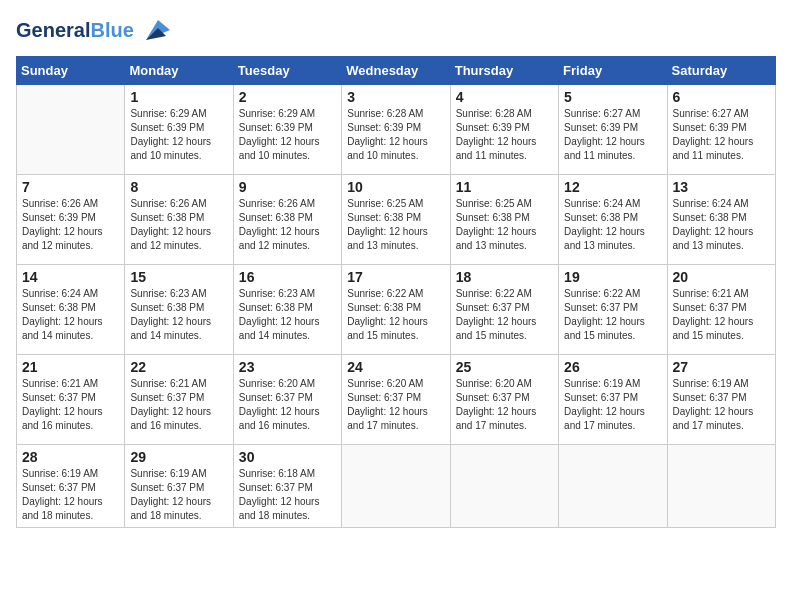 This screenshot has height=612, width=792. I want to click on day-of-week-header: Saturday, so click(721, 71).